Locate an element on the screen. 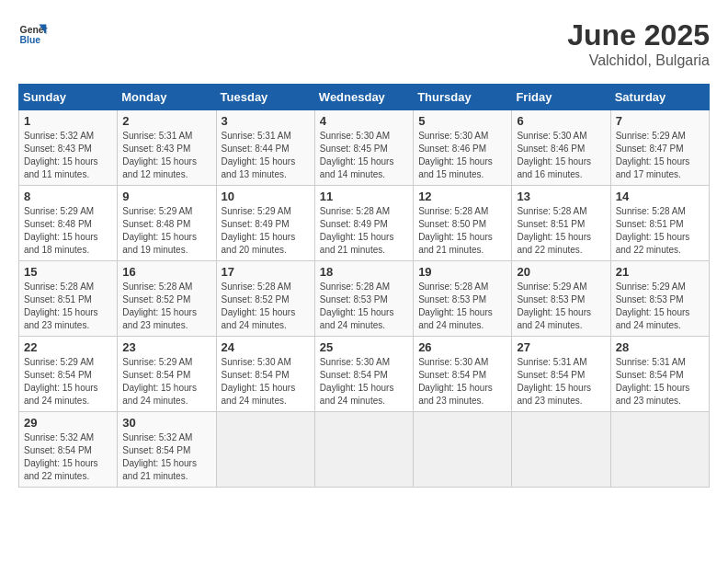 This screenshot has height=563, width=728. calendar-cell: 11Sunrise: 5:28 AM Sunset: 8:49 PM Dayli… is located at coordinates (364, 224).